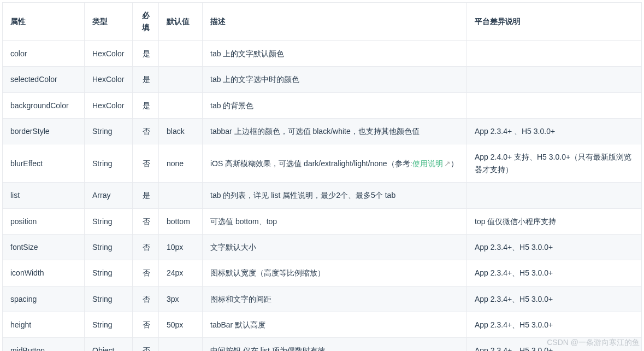 Image resolution: width=644 pixels, height=351 pixels. Describe the element at coordinates (335, 196) in the screenshot. I see `cell-desc: tab 的列表，详见 list 属性说明，最少2个、最多5个 tab` at that location.